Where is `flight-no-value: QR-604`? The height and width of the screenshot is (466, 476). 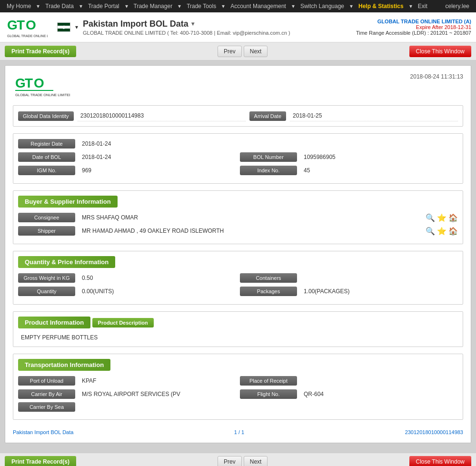 flight-no-value: QR-604 is located at coordinates (379, 394).